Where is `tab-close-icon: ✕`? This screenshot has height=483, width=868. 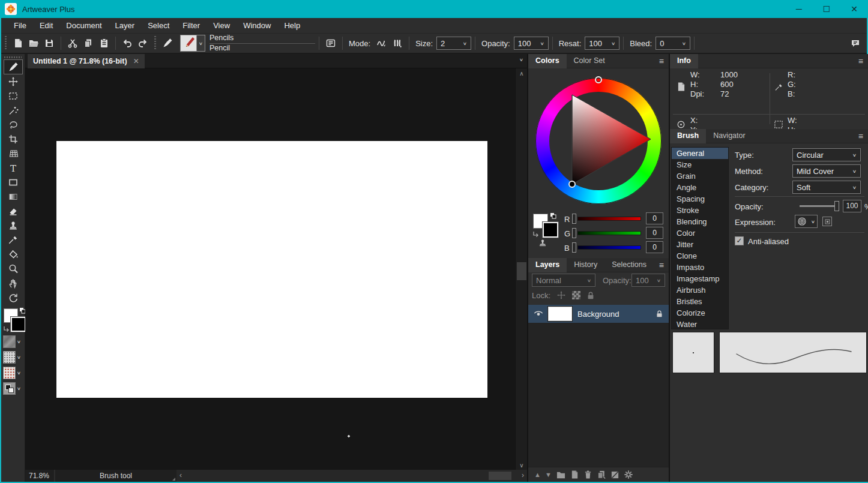
tab-close-icon: ✕ is located at coordinates (136, 61).